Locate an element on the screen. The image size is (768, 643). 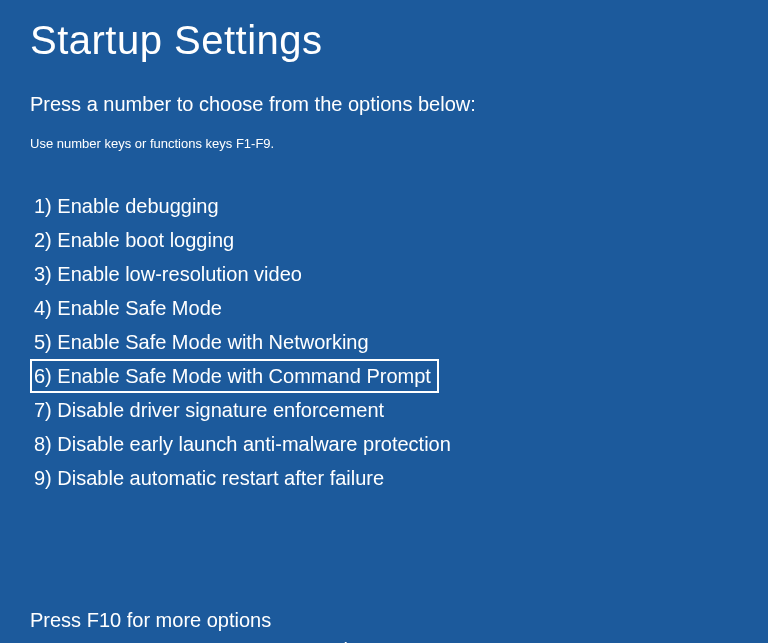
option-8: 8) Disable early launch anti-malware pro… is located at coordinates (242, 444).